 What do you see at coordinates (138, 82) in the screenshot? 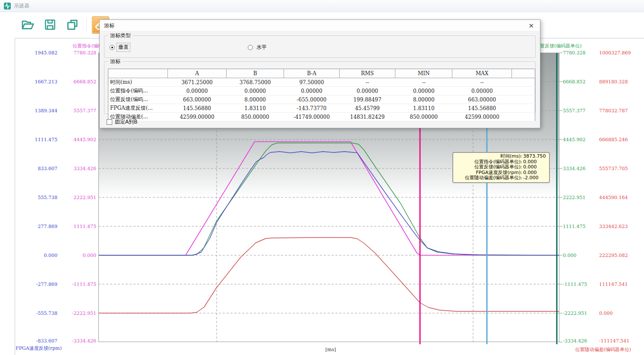
I see `table-row-label: 时间(ms)` at bounding box center [138, 82].